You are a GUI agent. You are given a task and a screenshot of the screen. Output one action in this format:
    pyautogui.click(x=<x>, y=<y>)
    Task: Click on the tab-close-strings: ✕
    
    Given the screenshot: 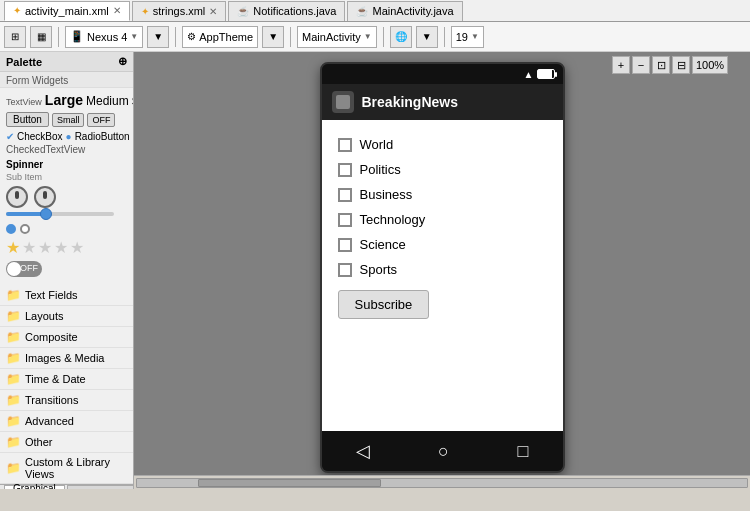 What is the action you would take?
    pyautogui.click(x=213, y=12)
    